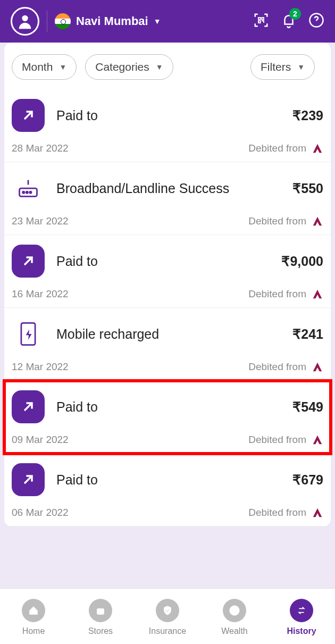 This screenshot has height=644, width=335. What do you see at coordinates (308, 188) in the screenshot?
I see `transaction-amount: ₹550` at bounding box center [308, 188].